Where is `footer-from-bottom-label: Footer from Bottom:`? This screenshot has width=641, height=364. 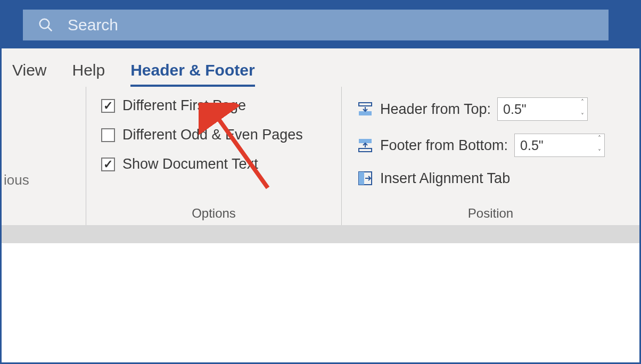 footer-from-bottom-label: Footer from Bottom: is located at coordinates (444, 146).